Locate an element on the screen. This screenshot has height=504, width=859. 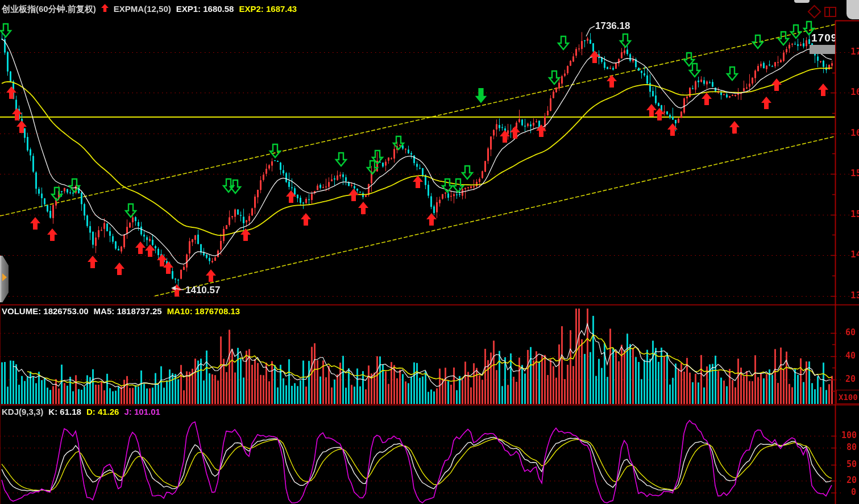
chart-title: 创业板指(60分钟.前复权) is located at coordinates (49, 9).